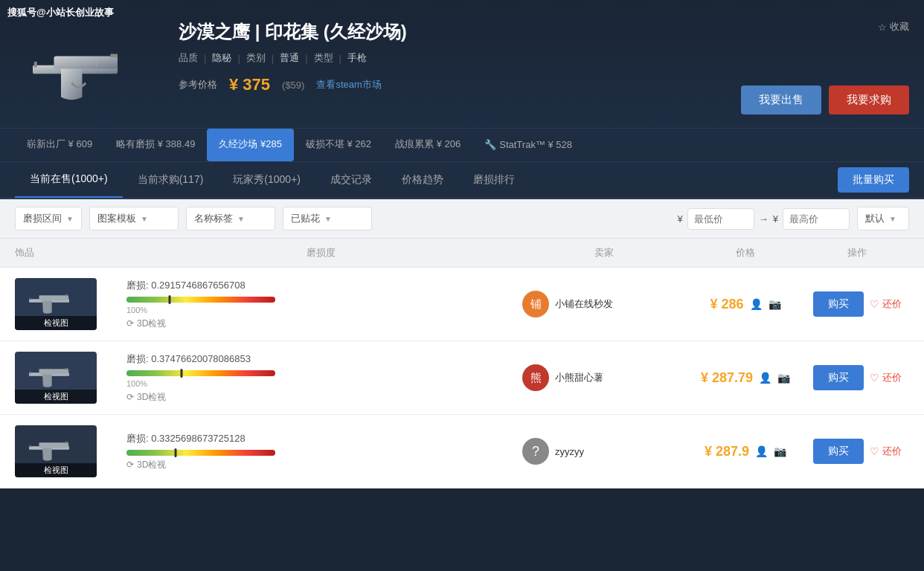 The height and width of the screenshot is (571, 924). What do you see at coordinates (873, 180) in the screenshot?
I see `batch-buy-button: 批量购买` at bounding box center [873, 180].